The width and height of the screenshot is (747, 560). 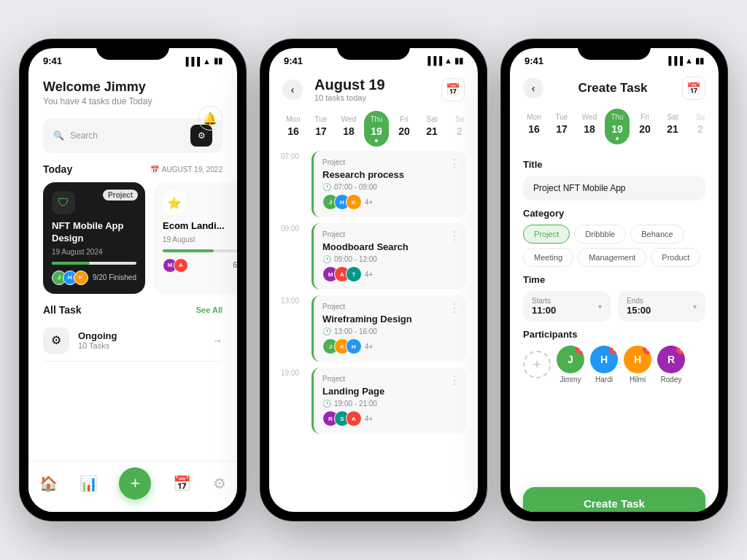 I want to click on task-cards-scroll: Project 🛡 NFT Mobile App Design 19 Augus…, so click(x=133, y=241).